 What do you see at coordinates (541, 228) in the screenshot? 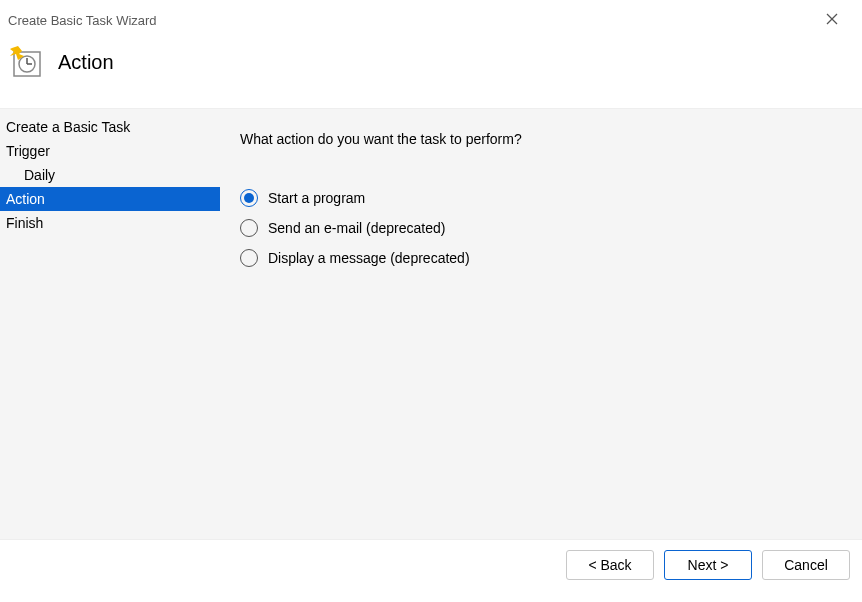
I see `action-radio-group: Start a program Send an e-mail (deprecat…` at bounding box center [541, 228].